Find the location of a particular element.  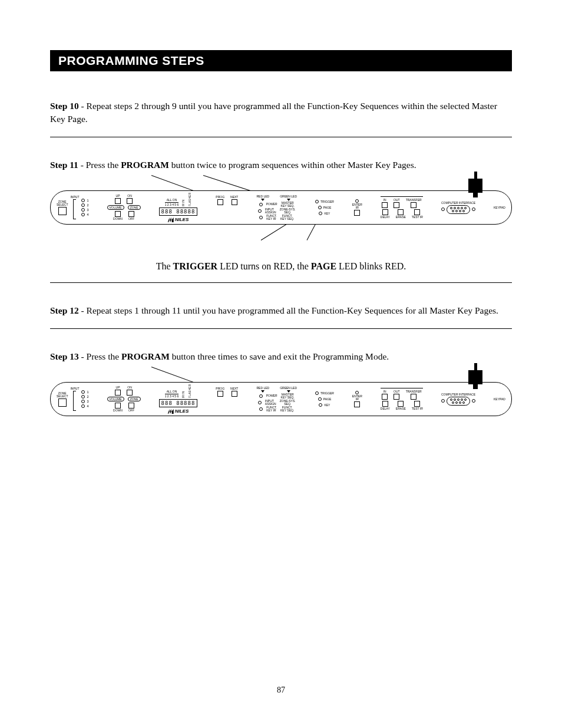

step-11-label: Step 11 is located at coordinates (64, 165).